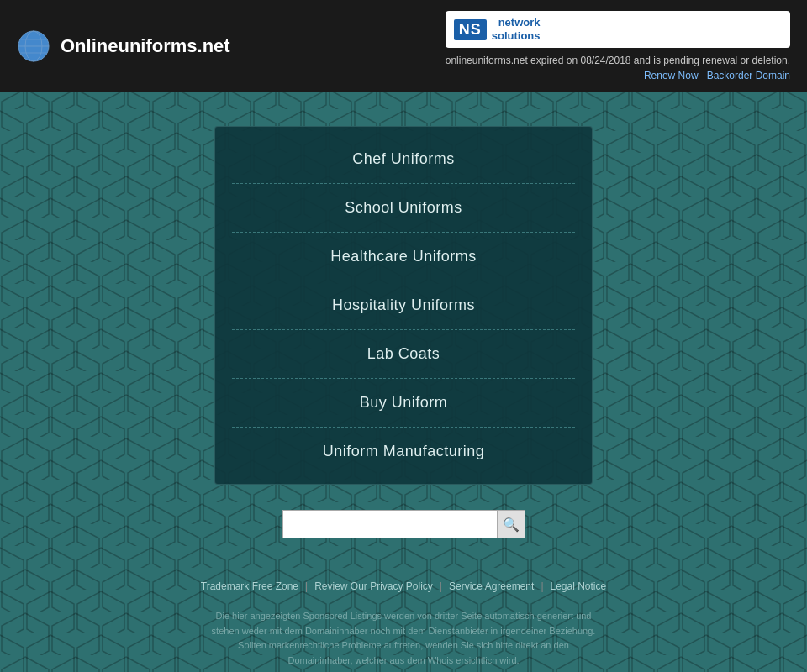 Image resolution: width=807 pixels, height=672 pixels. I want to click on menu-item-healthcare-uniforms: Healthcare Uniforms, so click(404, 257).